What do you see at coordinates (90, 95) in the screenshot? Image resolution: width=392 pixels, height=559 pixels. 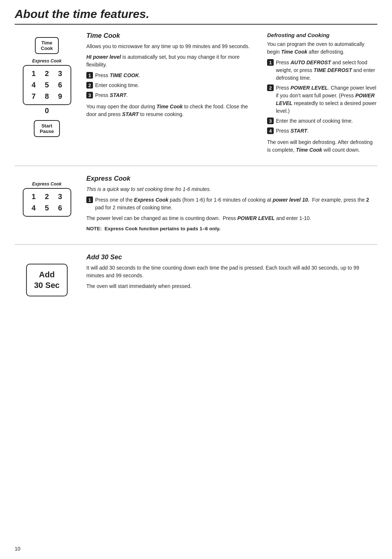 I see `step-num-3: 3` at bounding box center [90, 95].